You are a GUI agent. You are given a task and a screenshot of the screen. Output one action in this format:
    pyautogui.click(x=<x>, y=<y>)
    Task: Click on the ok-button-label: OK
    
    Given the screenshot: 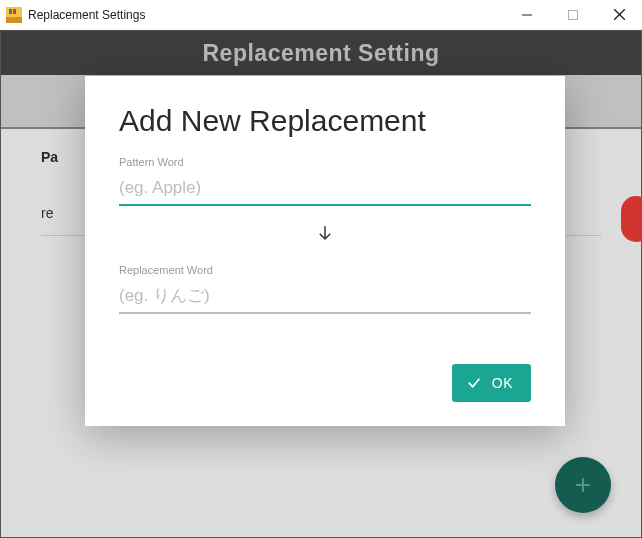 What is the action you would take?
    pyautogui.click(x=502, y=383)
    